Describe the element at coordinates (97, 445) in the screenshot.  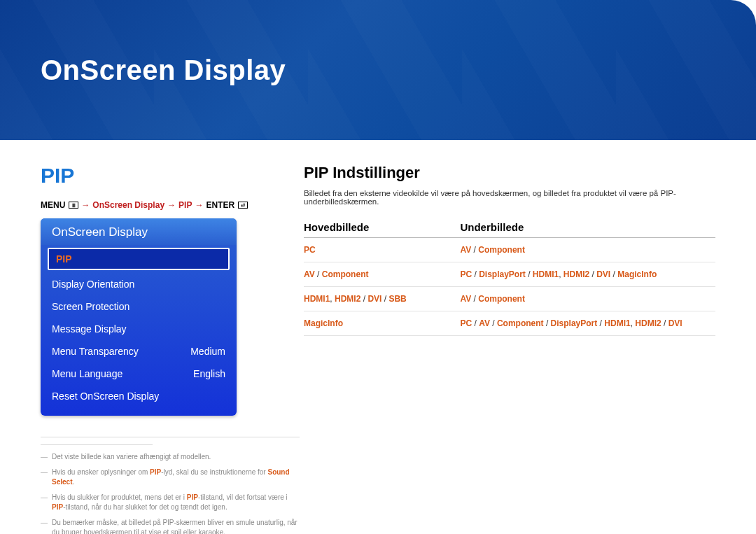
I see `divider` at that location.